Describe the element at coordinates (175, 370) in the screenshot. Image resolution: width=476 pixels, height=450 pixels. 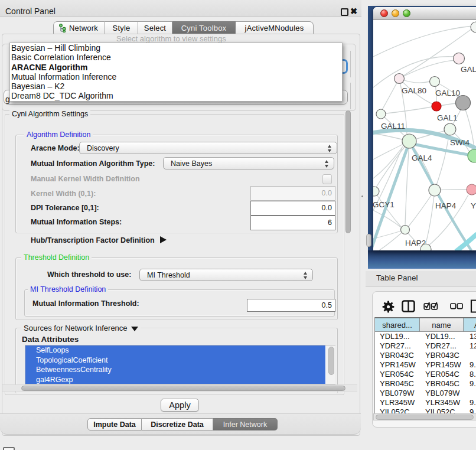
I see `attribute-list-item: BetweennessCentrality` at that location.